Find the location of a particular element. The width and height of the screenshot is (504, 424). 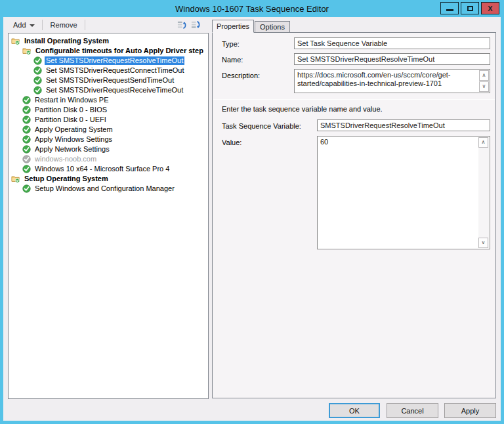

name-label: Name: is located at coordinates (232, 60).